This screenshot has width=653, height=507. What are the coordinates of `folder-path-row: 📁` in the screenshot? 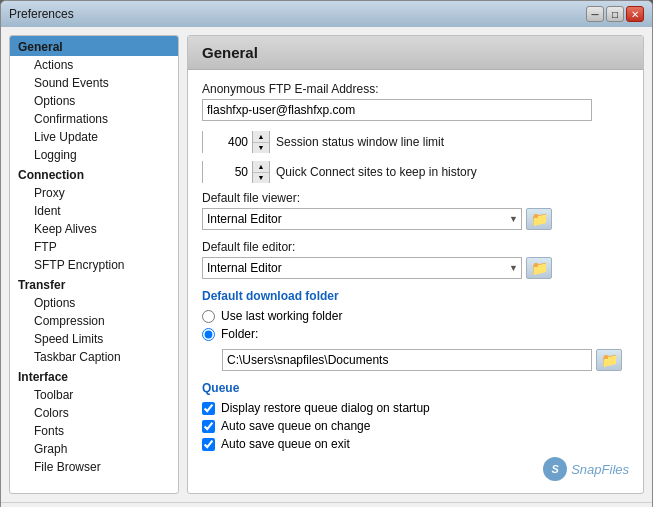 It's located at (426, 360).